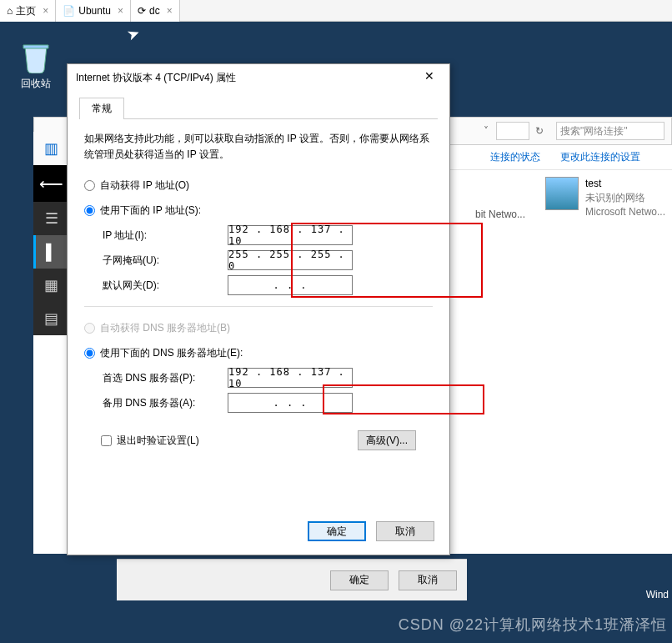  What do you see at coordinates (165, 235) in the screenshot?
I see `ip-label: IP 地址(I):` at bounding box center [165, 235].